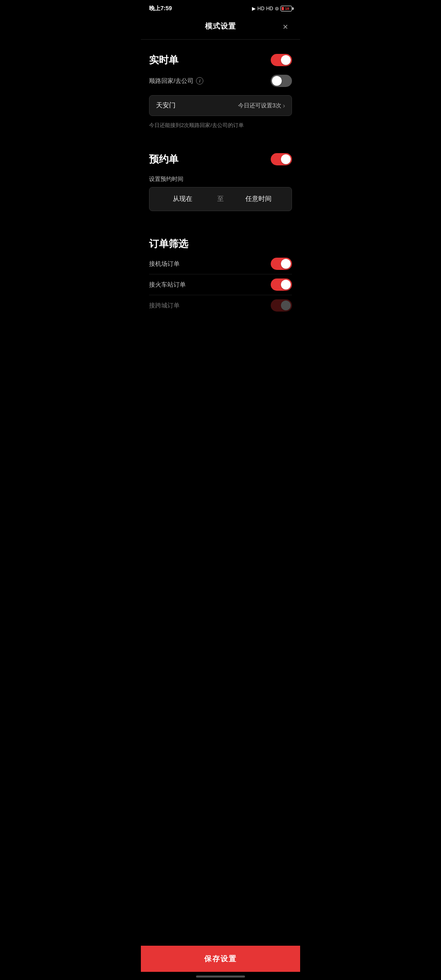  Describe the element at coordinates (220, 81) in the screenshot. I see `detour-row: 顺路回家/去公司 i` at that location.